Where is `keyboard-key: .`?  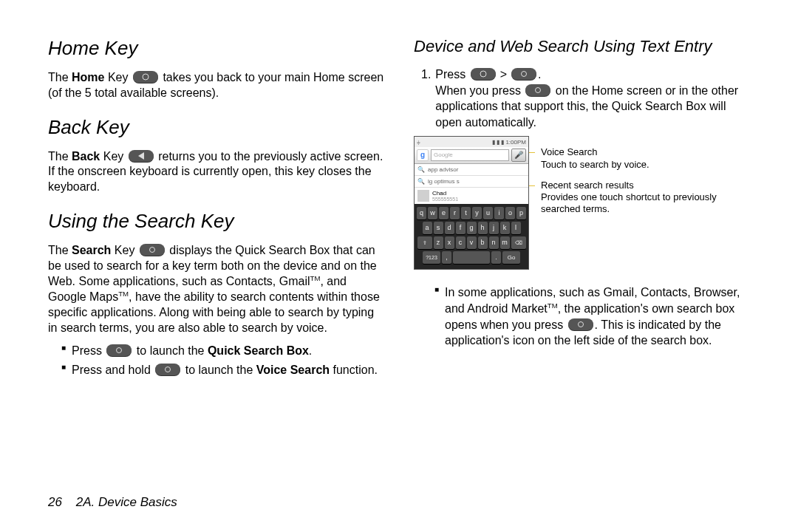
keyboard-key: . is located at coordinates (497, 257).